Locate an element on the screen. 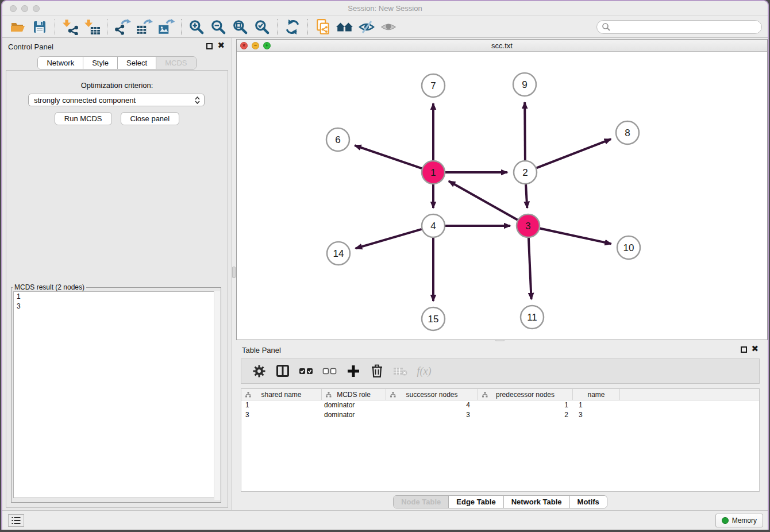 Image resolution: width=770 pixels, height=532 pixels. node-4: 4 is located at coordinates (433, 226).